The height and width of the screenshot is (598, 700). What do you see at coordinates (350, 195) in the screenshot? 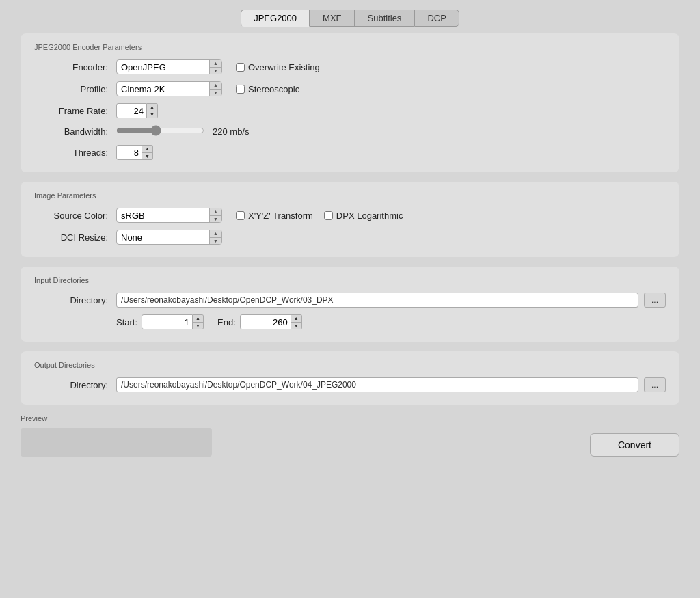
I see `image-section-title: Image Parameters` at bounding box center [350, 195].